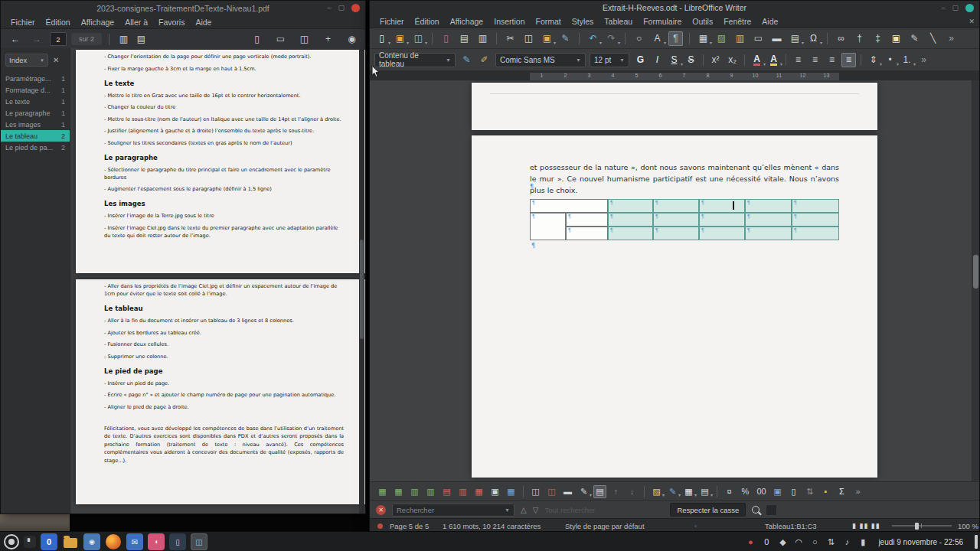 The height and width of the screenshot is (551, 980). What do you see at coordinates (35, 101) in the screenshot?
I see `index-entry: Le texte 1` at bounding box center [35, 101].